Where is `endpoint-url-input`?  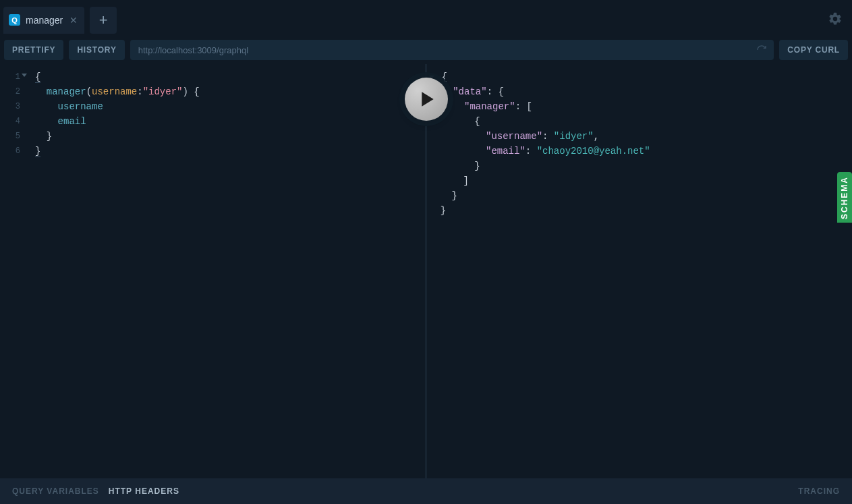
endpoint-url-input is located at coordinates (447, 50).